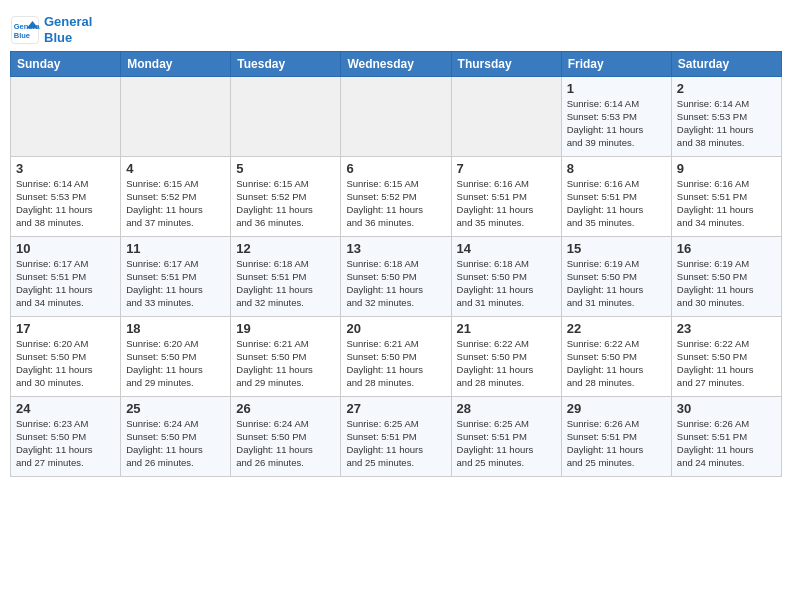 This screenshot has height=612, width=792. Describe the element at coordinates (66, 408) in the screenshot. I see `day-number: 24` at that location.